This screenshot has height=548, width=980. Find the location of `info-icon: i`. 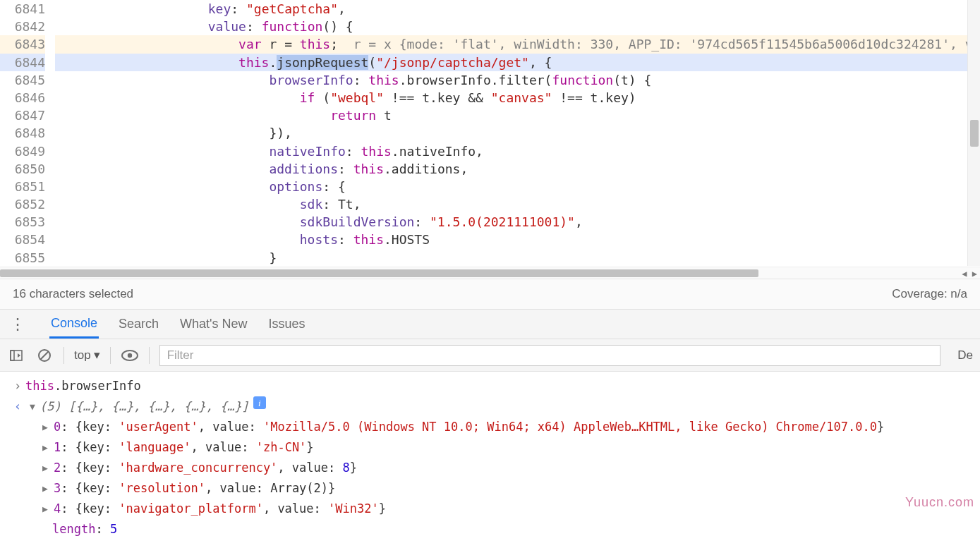

info-icon: i is located at coordinates (260, 403).